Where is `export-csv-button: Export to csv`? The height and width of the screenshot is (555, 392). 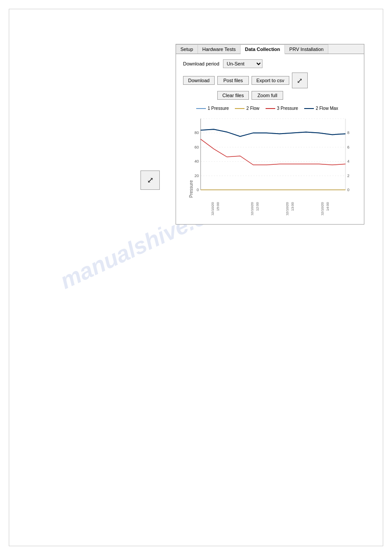
export-csv-button: Export to csv is located at coordinates (270, 80).